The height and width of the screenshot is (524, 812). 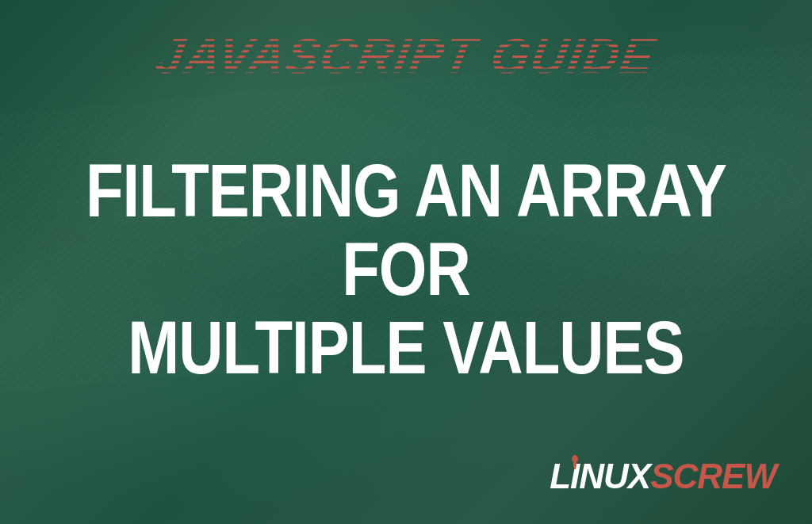 What do you see at coordinates (406, 349) in the screenshot?
I see `title-line-2: MULTIPLE VALUES` at bounding box center [406, 349].